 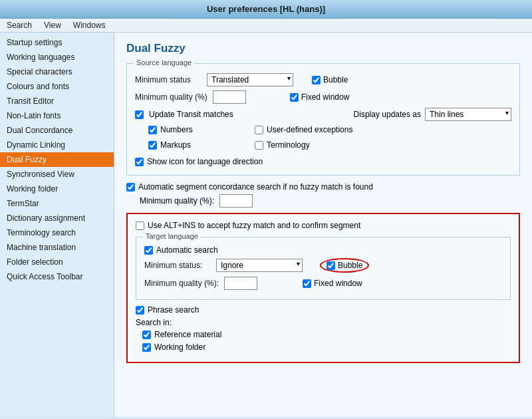 I want to click on sidebar-item-dual-fuzzy: Dual Fuzzy, so click(x=57, y=160).